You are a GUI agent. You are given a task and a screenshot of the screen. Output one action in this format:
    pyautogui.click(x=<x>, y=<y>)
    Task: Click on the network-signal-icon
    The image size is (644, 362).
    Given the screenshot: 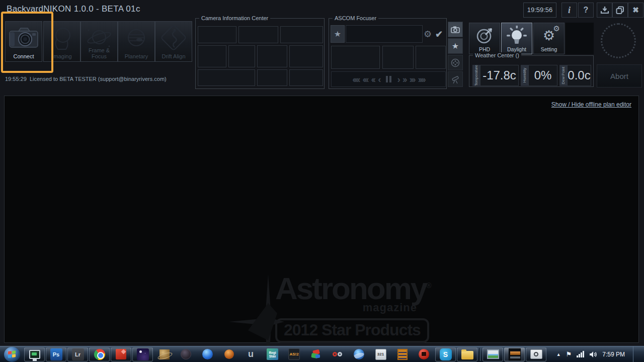 What is the action you would take?
    pyautogui.click(x=581, y=354)
    